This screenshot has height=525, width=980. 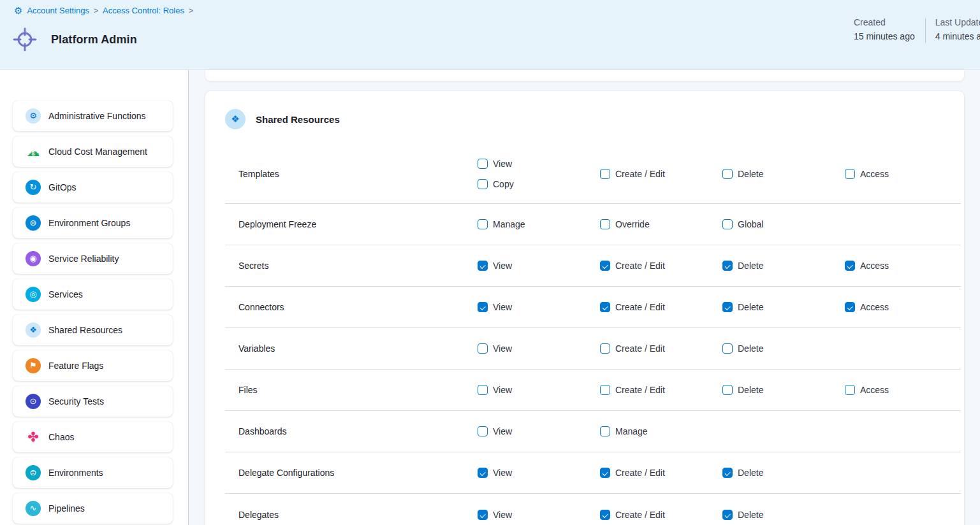 What do you see at coordinates (143, 10) in the screenshot?
I see `breadcrumb-access-control-roles: Access Control: Roles` at bounding box center [143, 10].